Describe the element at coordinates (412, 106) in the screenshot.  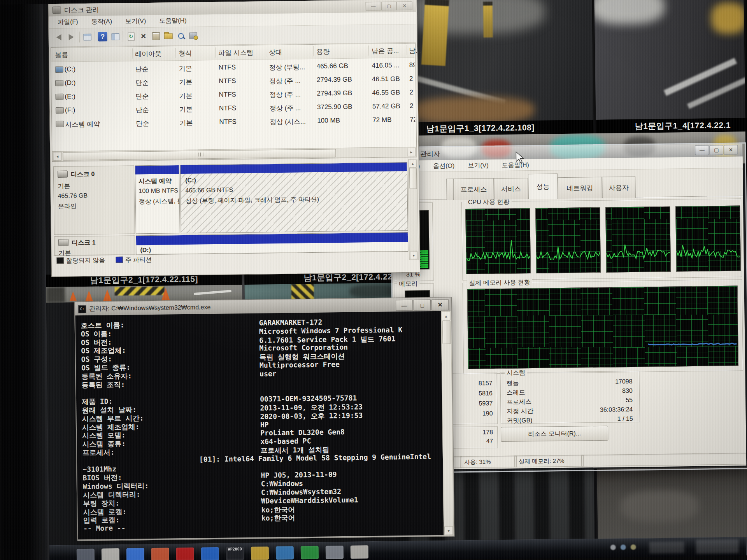
I see `volume-free-percent: 2 %` at that location.